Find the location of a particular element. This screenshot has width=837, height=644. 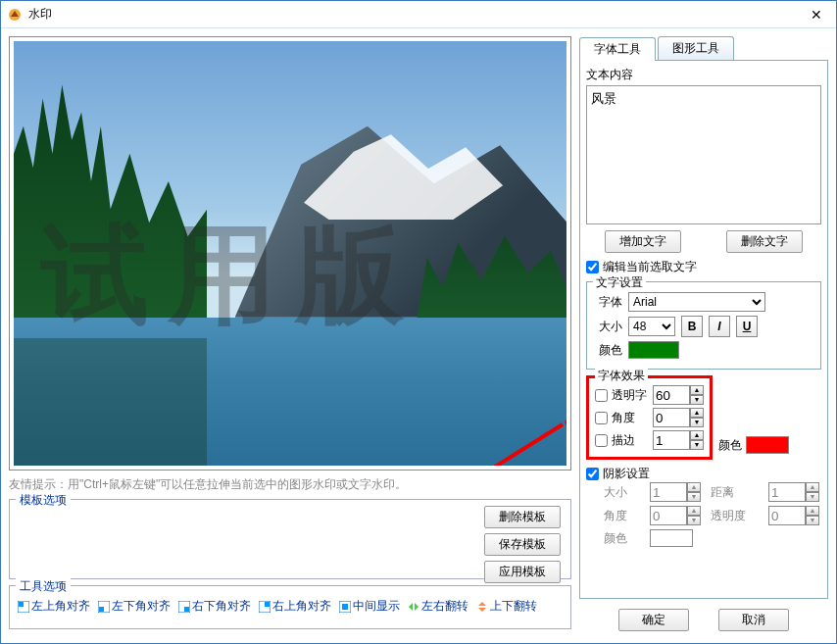

align-top-left: 左上角对齐 is located at coordinates (54, 606).